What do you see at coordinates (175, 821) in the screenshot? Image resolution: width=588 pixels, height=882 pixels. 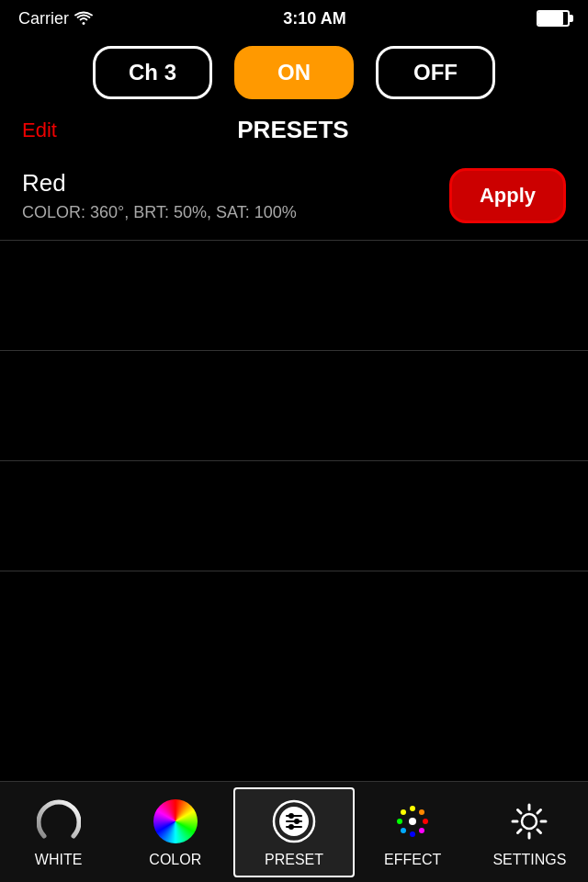 I see `color-wheel-icon` at bounding box center [175, 821].